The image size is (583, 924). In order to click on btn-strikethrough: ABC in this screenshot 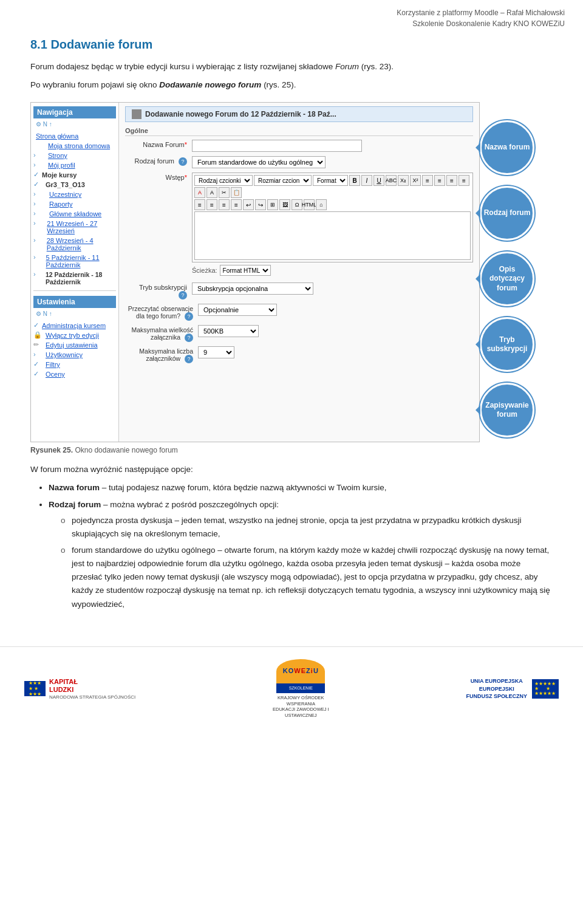, I will do `click(391, 180)`.